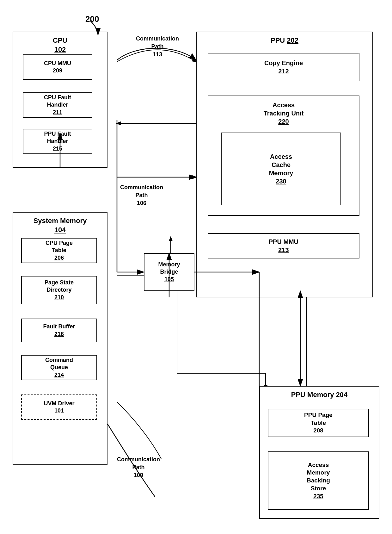 The image size is (392, 534). I want to click on uvm-driver-box: UVM Driver101, so click(59, 407).